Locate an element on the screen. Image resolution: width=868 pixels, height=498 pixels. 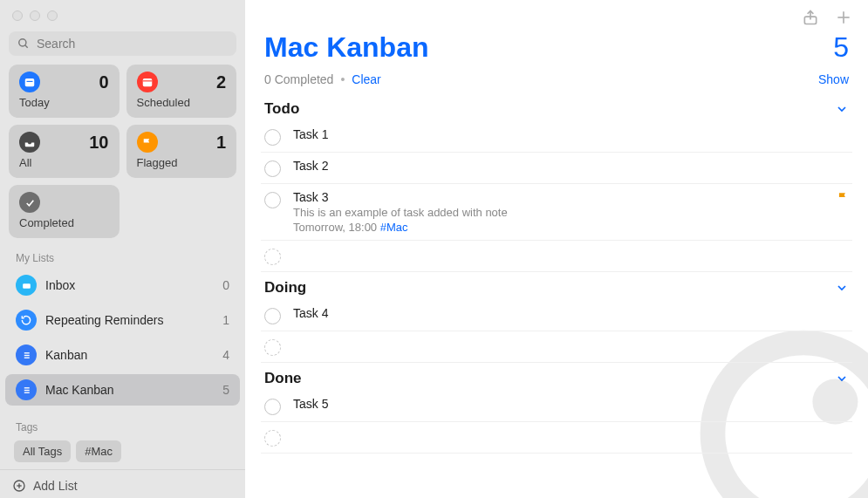
task-row: Task 3 This is an example of task added … is located at coordinates (557, 213).